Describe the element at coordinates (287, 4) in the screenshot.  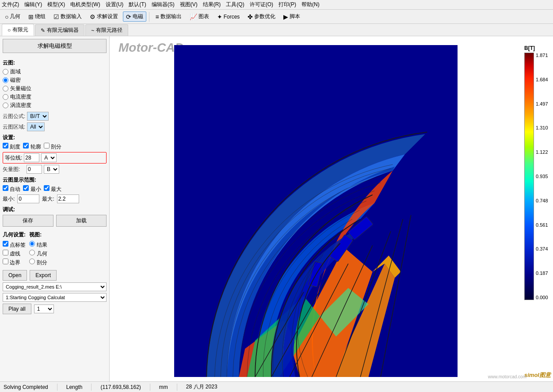
I see `menu-print: 打印(P)` at that location.